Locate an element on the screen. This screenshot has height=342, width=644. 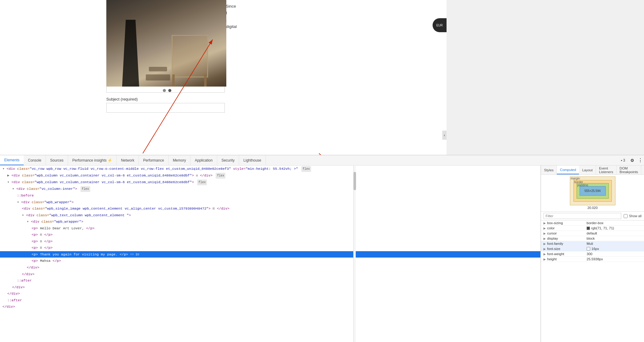
html-line-wrapper2: ▾ <div class="wpb_wrapper"> is located at coordinates (270, 222).